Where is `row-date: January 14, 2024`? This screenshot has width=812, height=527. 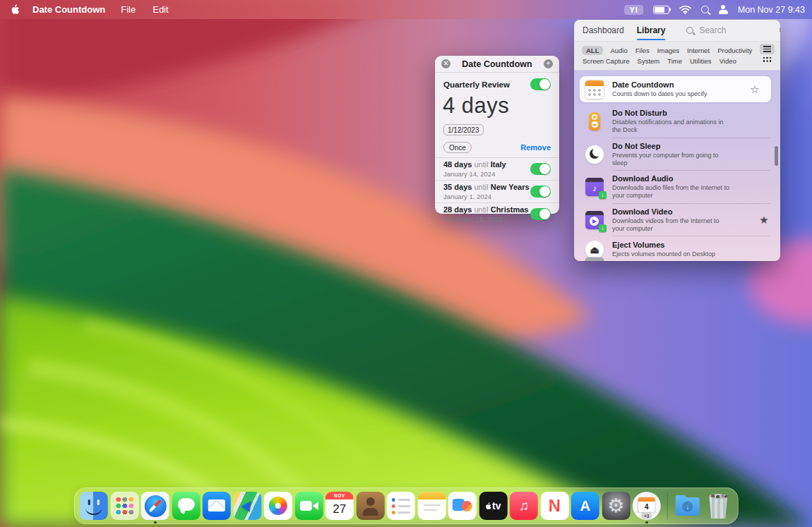
row-date: January 14, 2024 is located at coordinates (474, 174).